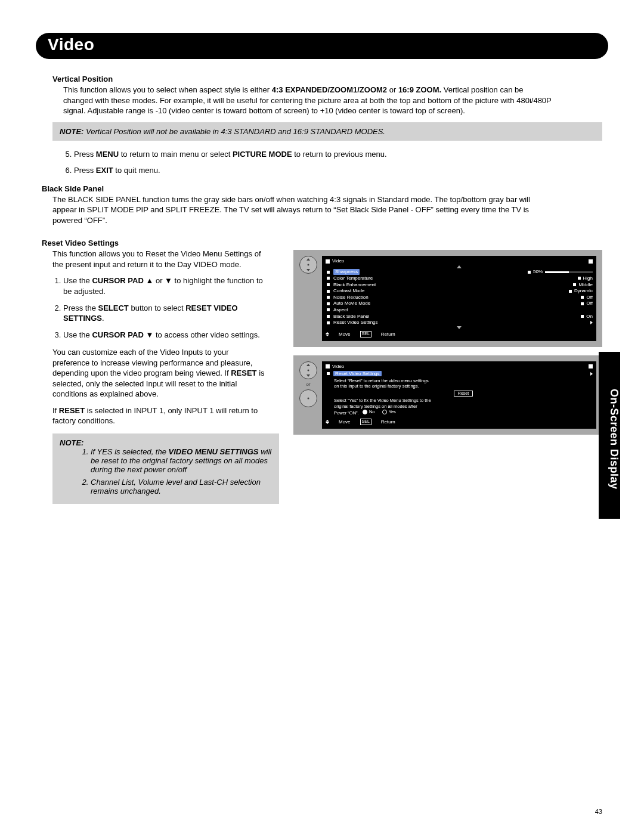 The height and width of the screenshot is (833, 644). What do you see at coordinates (355, 323) in the screenshot?
I see `osd1-row-label: Reset Video Settings` at bounding box center [355, 323].